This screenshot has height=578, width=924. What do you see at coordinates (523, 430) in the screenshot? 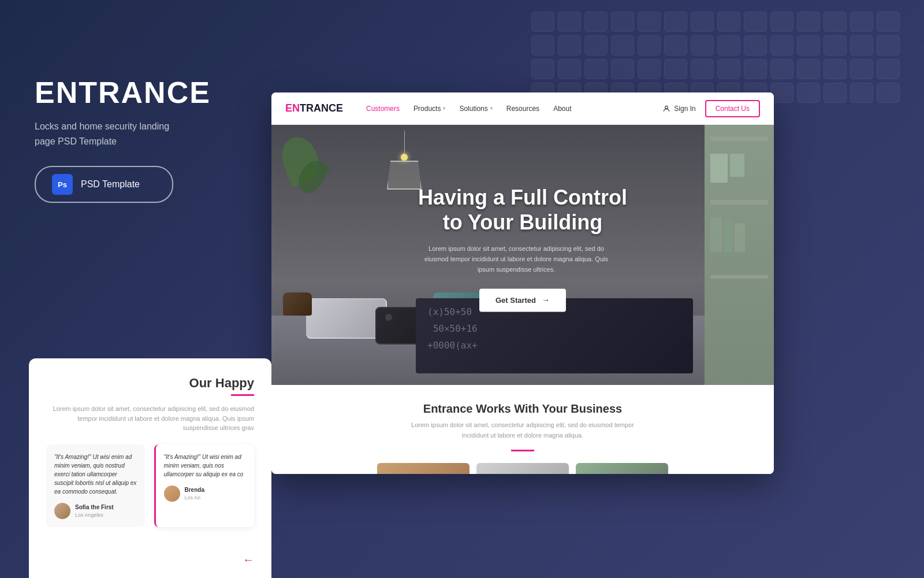
I see `below-hero-description: Lorem ipsum dolor sit amet, consectetur …` at bounding box center [523, 430].